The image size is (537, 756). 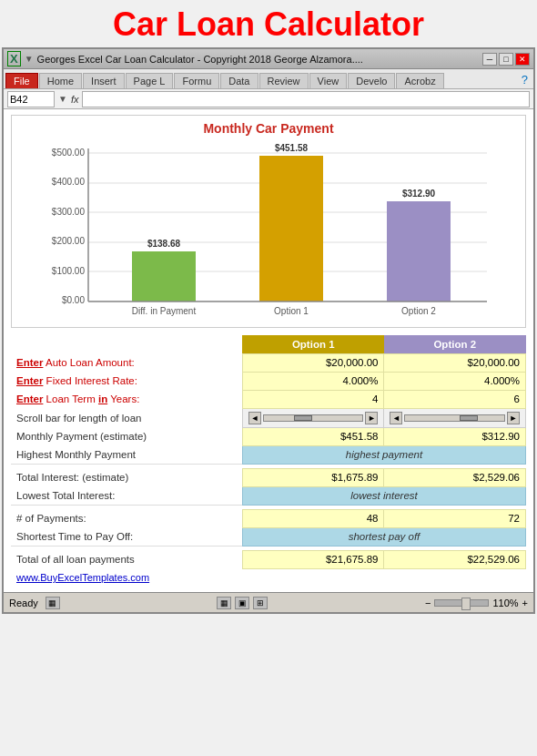 I want to click on status-left: Ready ▦, so click(x=35, y=603).